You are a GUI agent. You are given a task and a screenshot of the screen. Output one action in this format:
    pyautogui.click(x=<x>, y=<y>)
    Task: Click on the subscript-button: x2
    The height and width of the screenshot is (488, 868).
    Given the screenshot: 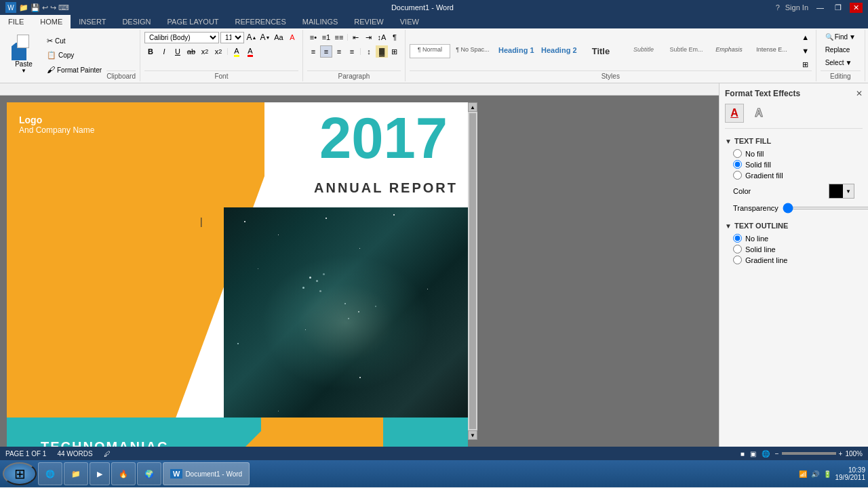 What is the action you would take?
    pyautogui.click(x=205, y=52)
    